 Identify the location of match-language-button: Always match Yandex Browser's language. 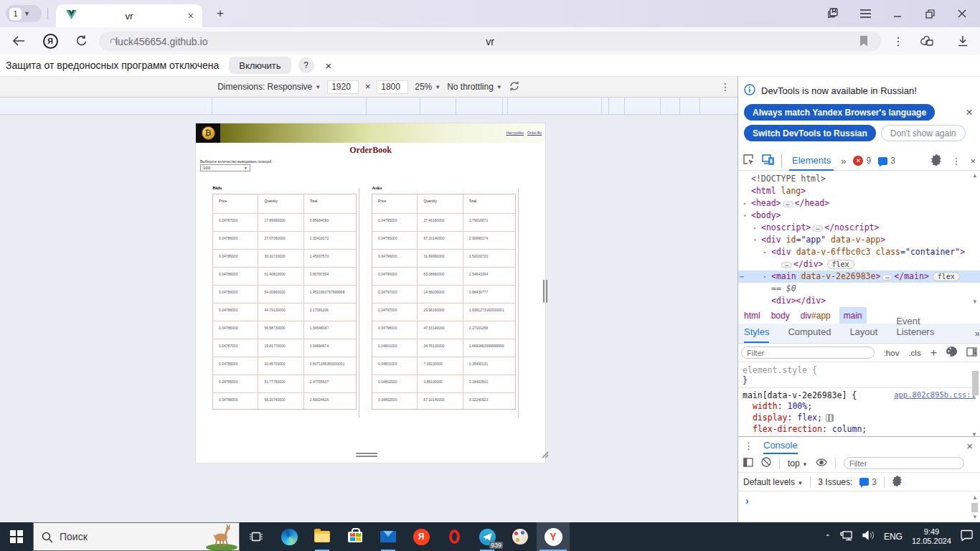
(839, 112).